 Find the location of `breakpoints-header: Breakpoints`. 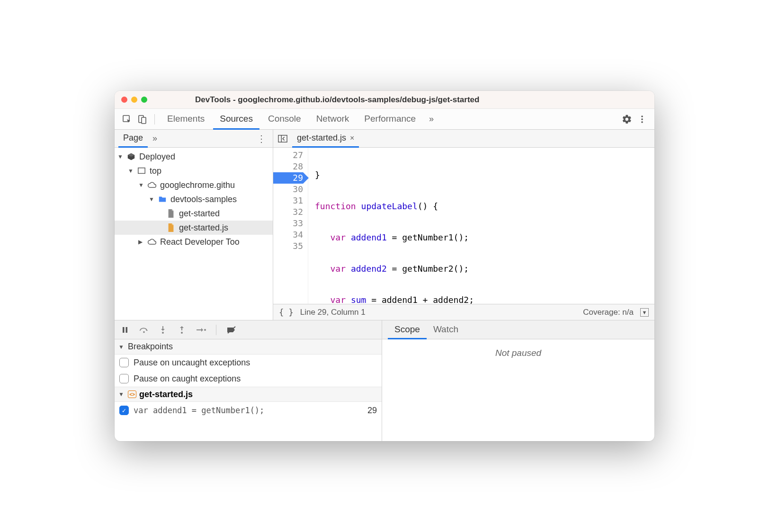

breakpoints-header: Breakpoints is located at coordinates (248, 347).